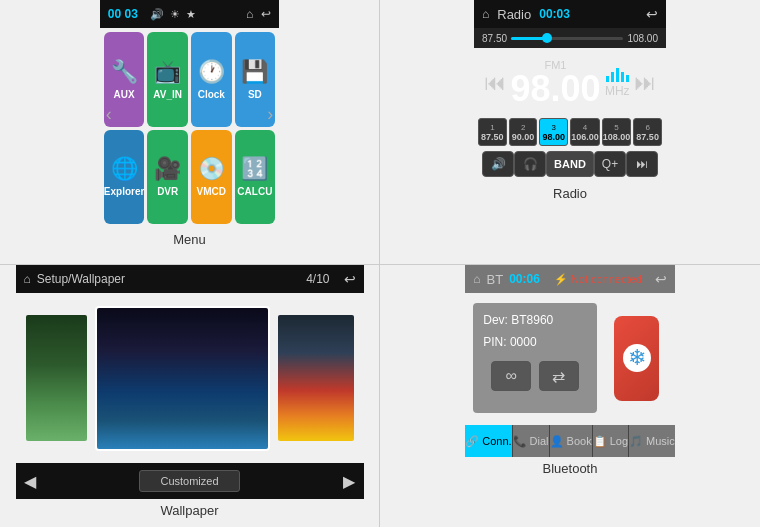 This screenshot has height=527, width=760. What do you see at coordinates (570, 358) in the screenshot?
I see `bt-content: Dev: BT8960 PIN: 0000 ∞ ⇄ ❄` at bounding box center [570, 358].